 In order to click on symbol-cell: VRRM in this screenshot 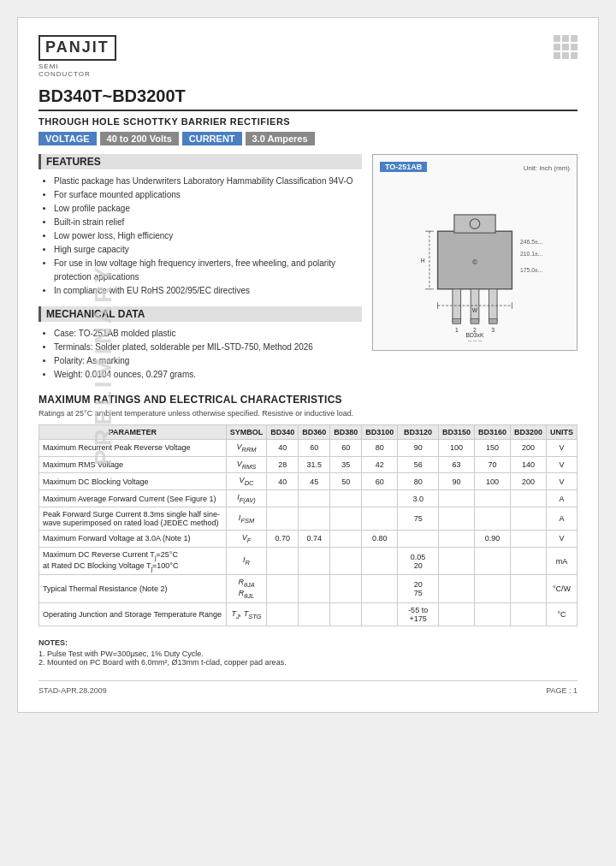, I will do `click(246, 448)`.